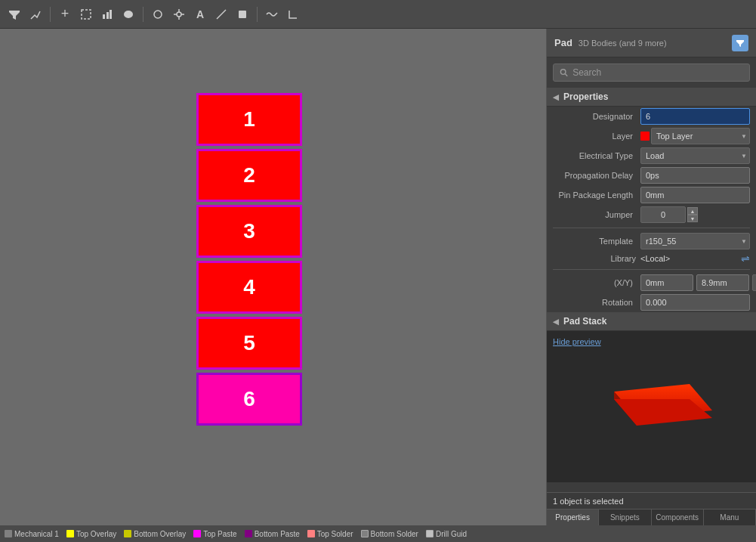 The width and height of the screenshot is (756, 542). Describe the element at coordinates (693, 211) in the screenshot. I see `jumper-increment-button: ▲` at that location.